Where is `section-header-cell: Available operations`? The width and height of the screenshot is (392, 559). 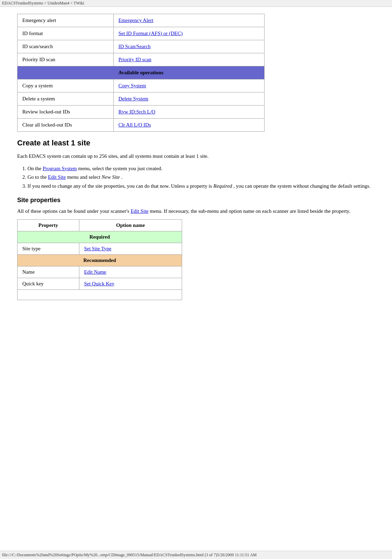
section-header-cell: Available operations is located at coordinates (141, 73).